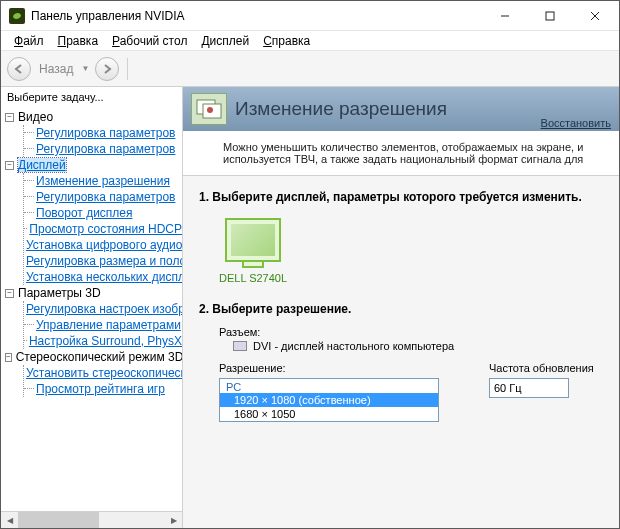  What do you see at coordinates (104, 309) in the screenshot?
I see `tree-item: Регулировка настроек изображения` at bounding box center [104, 309].